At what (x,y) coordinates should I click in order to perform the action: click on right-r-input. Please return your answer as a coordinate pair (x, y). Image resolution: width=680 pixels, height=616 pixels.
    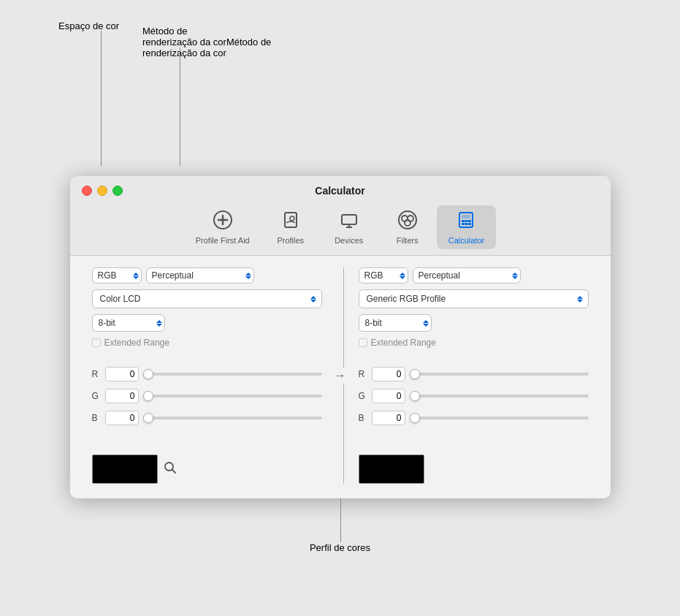
    Looking at the image, I should click on (389, 374).